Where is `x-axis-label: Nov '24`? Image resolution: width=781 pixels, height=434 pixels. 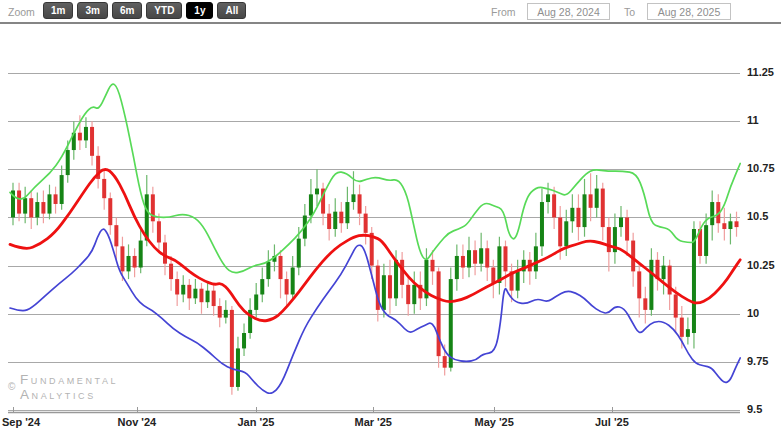
x-axis-label: Nov '24 is located at coordinates (138, 422).